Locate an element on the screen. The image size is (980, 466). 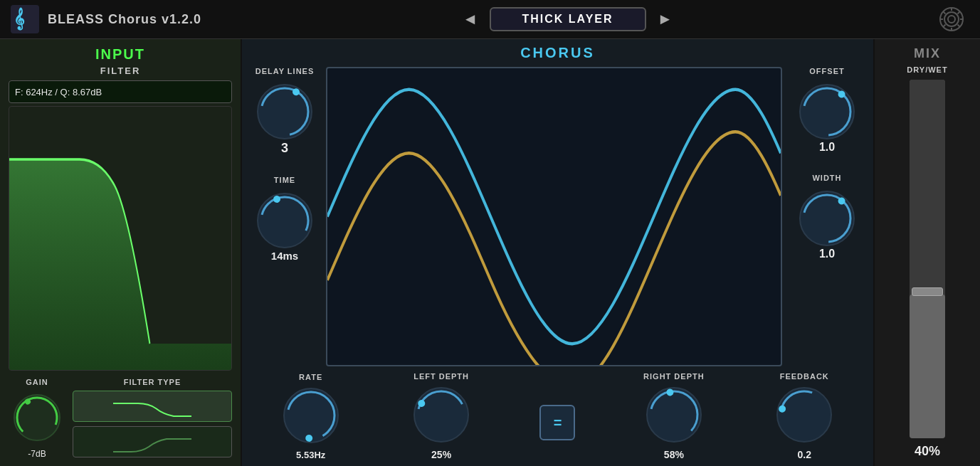
gain-knob is located at coordinates (37, 418).